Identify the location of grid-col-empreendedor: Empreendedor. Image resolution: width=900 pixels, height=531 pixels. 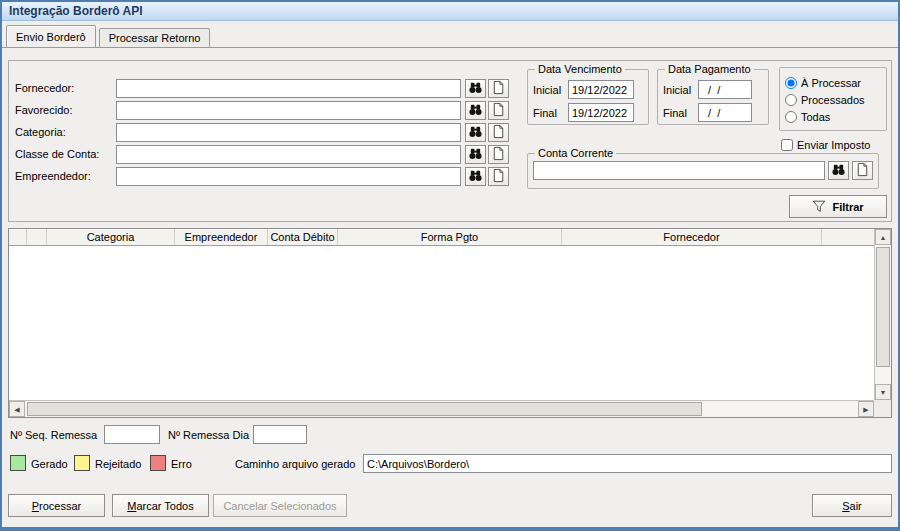
(222, 237).